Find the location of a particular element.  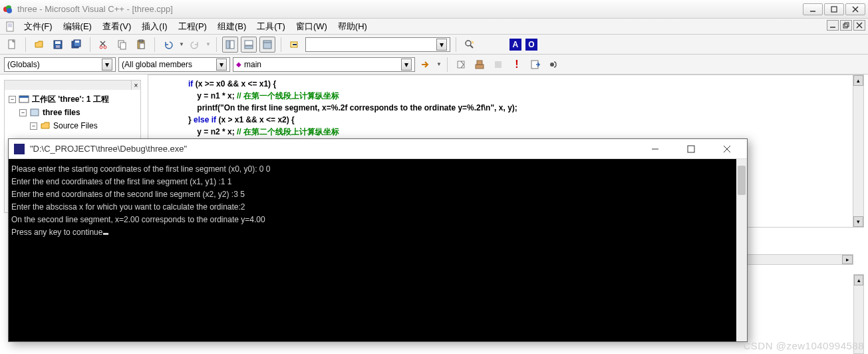

compile-button is located at coordinates (461, 65).